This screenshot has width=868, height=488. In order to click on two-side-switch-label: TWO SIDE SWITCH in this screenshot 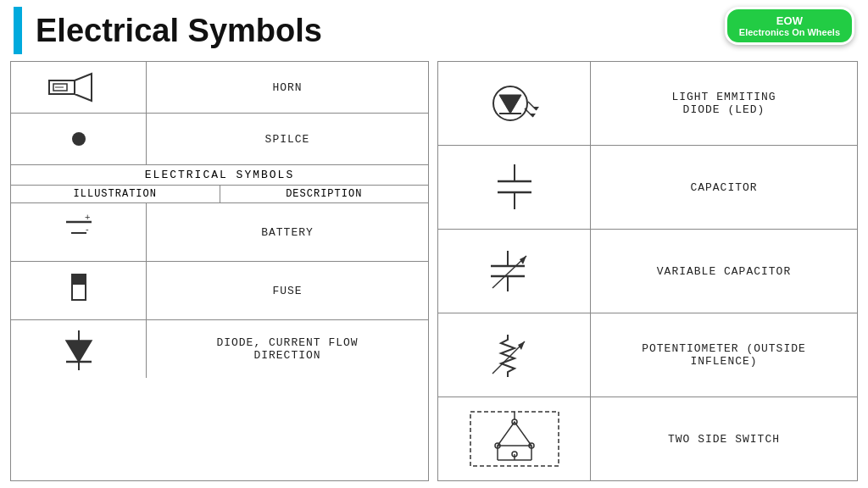, I will do `click(724, 439)`.